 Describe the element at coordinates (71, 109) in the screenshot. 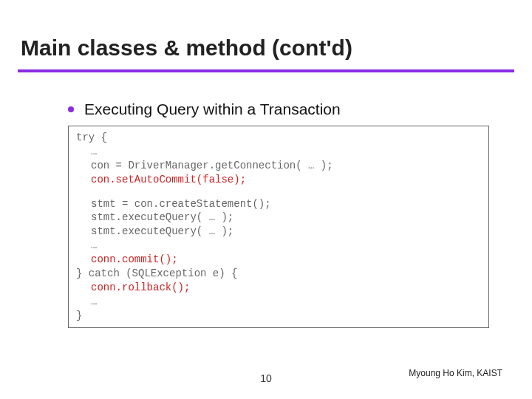

I see `bullet-icon` at that location.